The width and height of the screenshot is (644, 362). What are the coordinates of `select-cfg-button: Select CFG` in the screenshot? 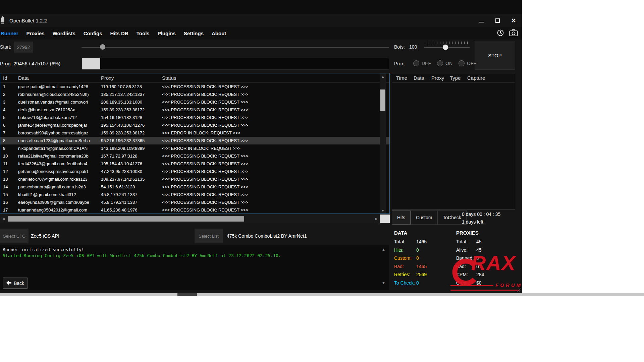 It's located at (14, 236).